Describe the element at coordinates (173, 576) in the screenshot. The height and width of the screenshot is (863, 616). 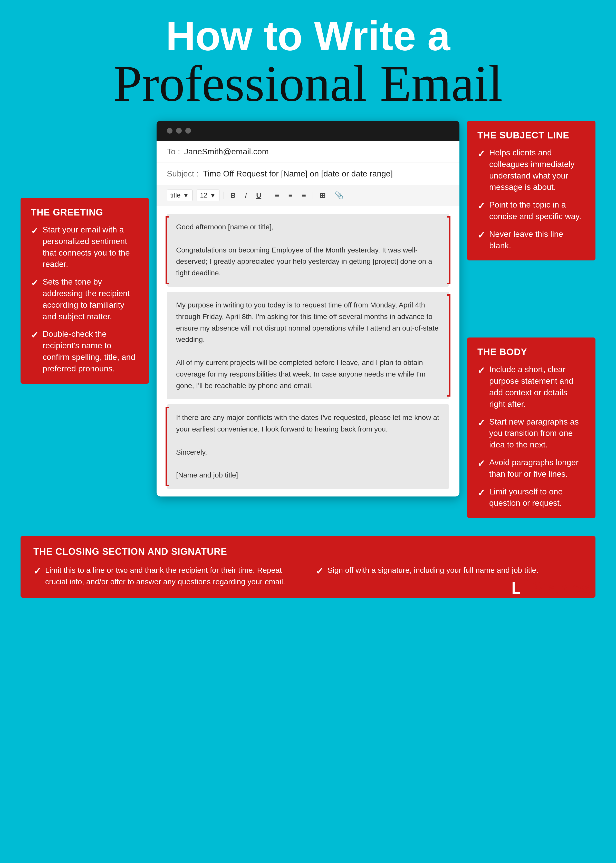
I see `closing-item-1-text: Limit this to a line or two and thank th…` at that location.